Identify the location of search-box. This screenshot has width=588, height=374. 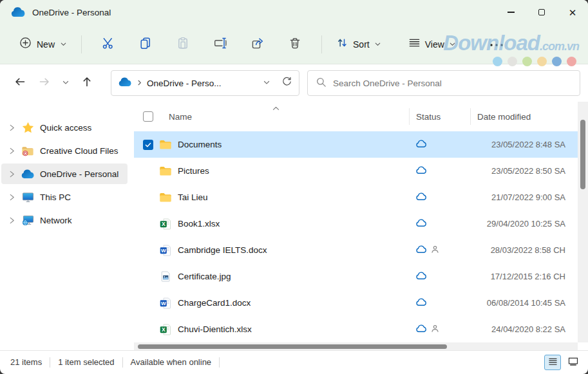
(444, 83).